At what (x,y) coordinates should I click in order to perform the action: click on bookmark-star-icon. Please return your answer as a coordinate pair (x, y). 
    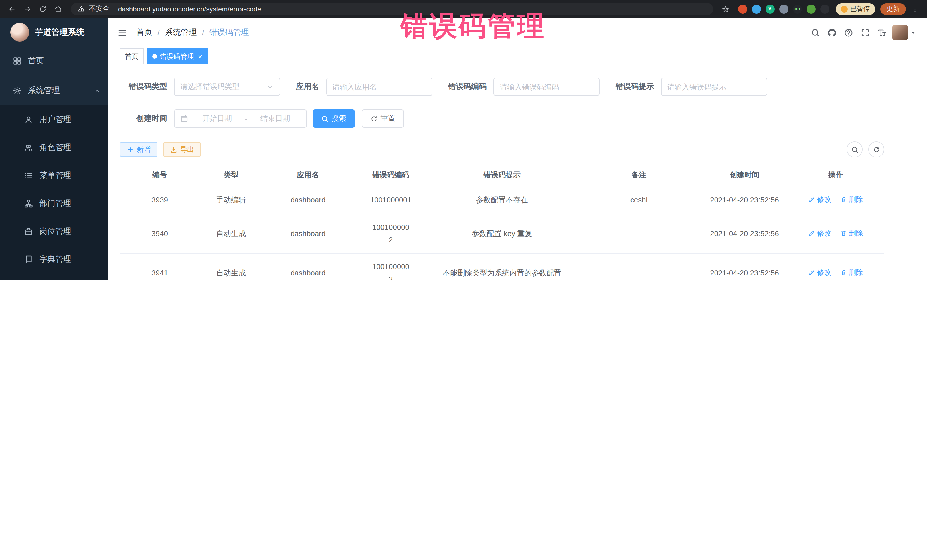
    Looking at the image, I should click on (725, 9).